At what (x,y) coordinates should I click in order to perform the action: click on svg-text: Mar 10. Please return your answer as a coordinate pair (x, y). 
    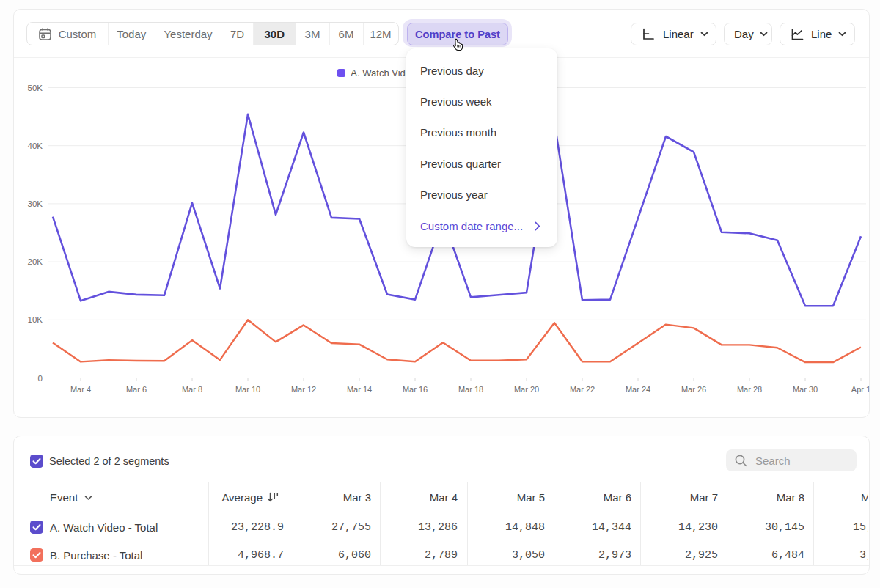
    Looking at the image, I should click on (248, 389).